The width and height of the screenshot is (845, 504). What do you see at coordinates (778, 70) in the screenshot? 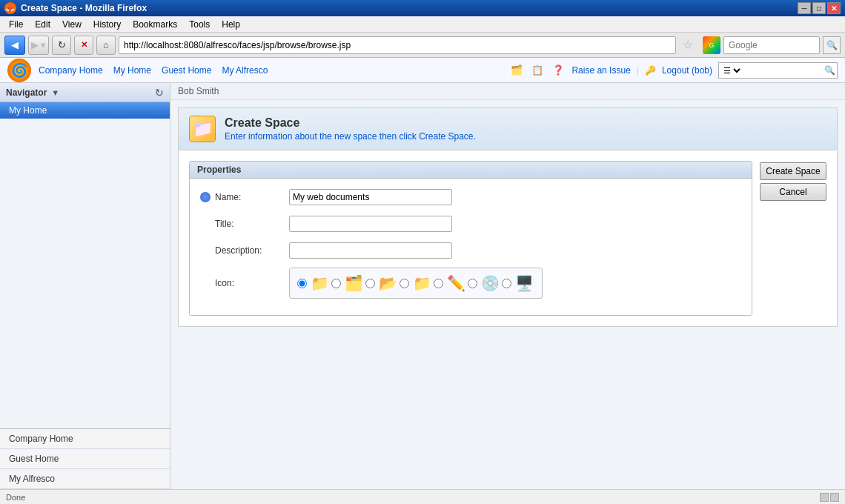
I see `header-search-container: ☰ 🔍` at bounding box center [778, 70].